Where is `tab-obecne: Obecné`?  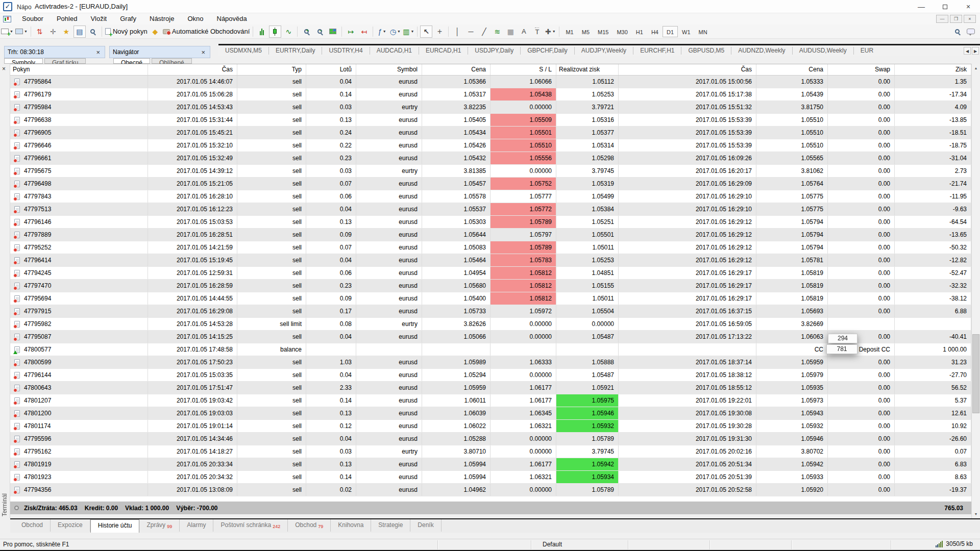 tab-obecne: Obecné is located at coordinates (132, 61).